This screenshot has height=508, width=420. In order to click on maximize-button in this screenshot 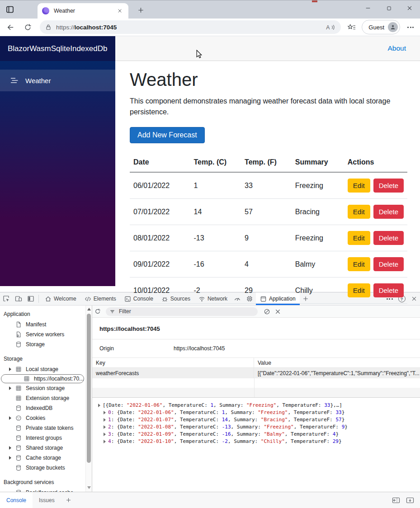, I will do `click(389, 8)`.